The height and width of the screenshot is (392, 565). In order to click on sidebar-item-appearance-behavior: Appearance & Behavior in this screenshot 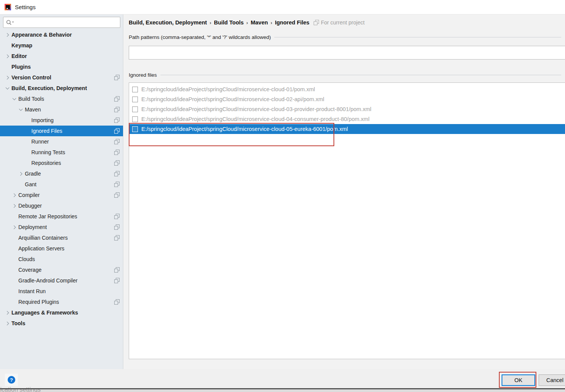, I will do `click(62, 35)`.